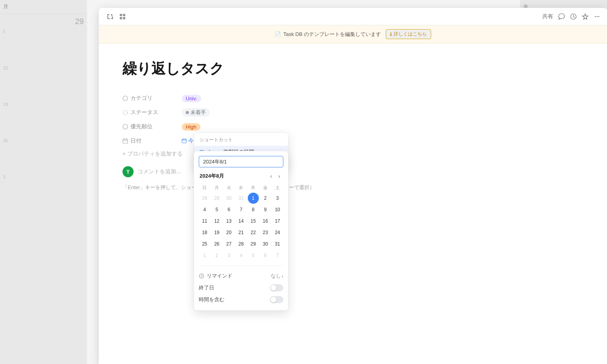 The image size is (607, 364). I want to click on comment-input: コメントを追加..., so click(159, 172).